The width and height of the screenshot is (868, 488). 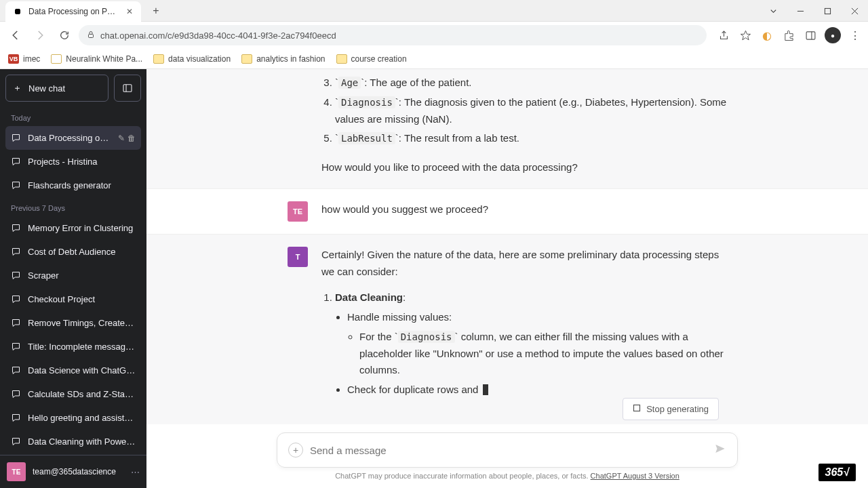 I want to click on user-msg-text: how would you suggest we proceed?, so click(x=524, y=211).